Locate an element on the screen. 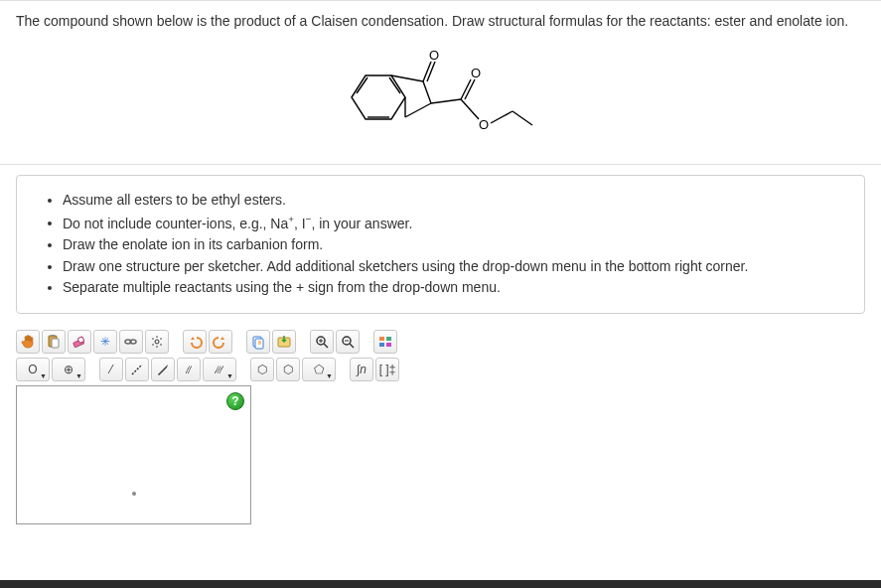  canvas-cursor-dot is located at coordinates (134, 494).